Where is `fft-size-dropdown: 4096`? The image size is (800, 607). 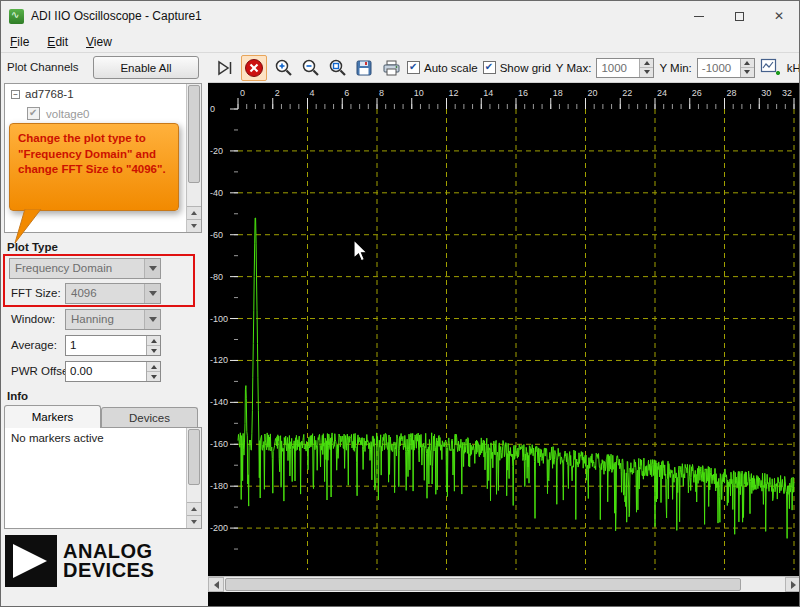 fft-size-dropdown: 4096 is located at coordinates (113, 294).